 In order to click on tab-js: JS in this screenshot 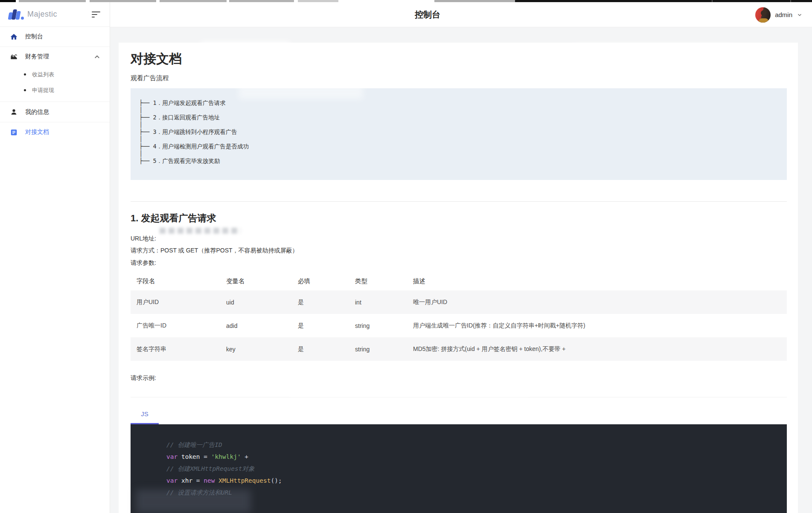, I will do `click(145, 414)`.